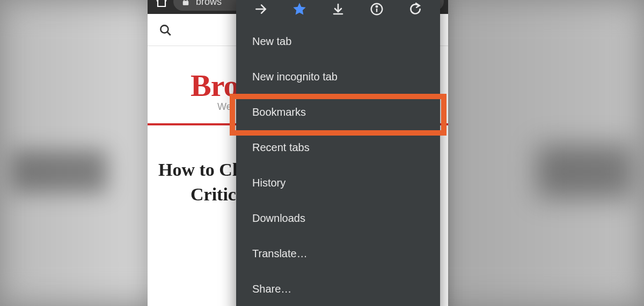  I want to click on reload-icon, so click(415, 9).